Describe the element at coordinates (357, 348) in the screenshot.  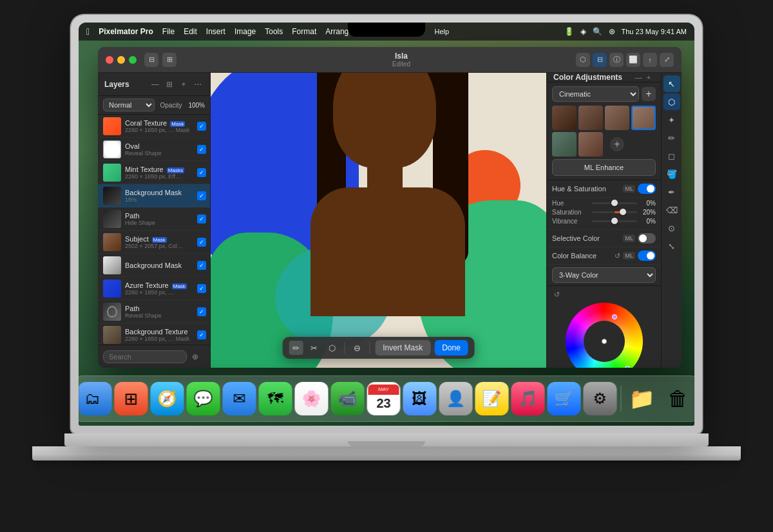
I see `minus-tool-icon: ⊖` at that location.